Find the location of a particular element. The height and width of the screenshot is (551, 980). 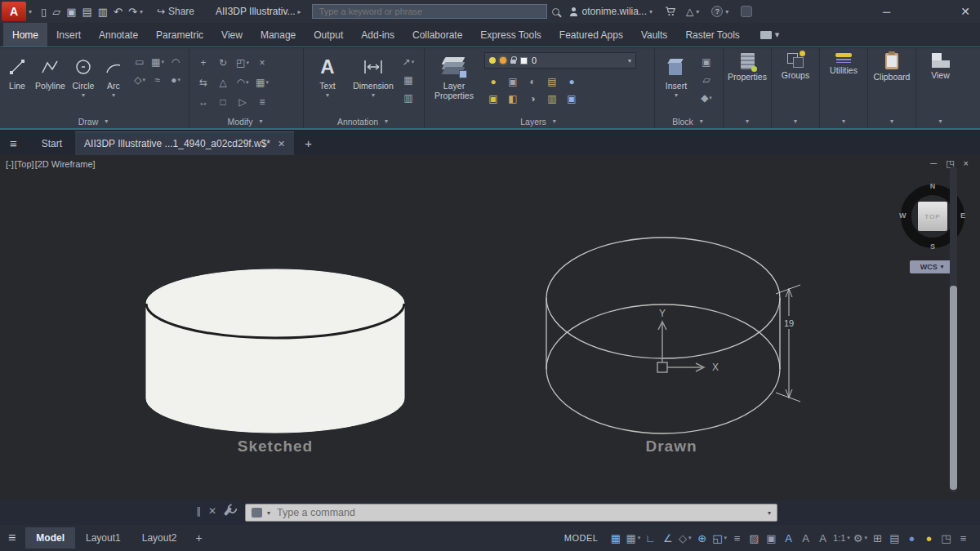

share-button: ↪ Share is located at coordinates (176, 11).